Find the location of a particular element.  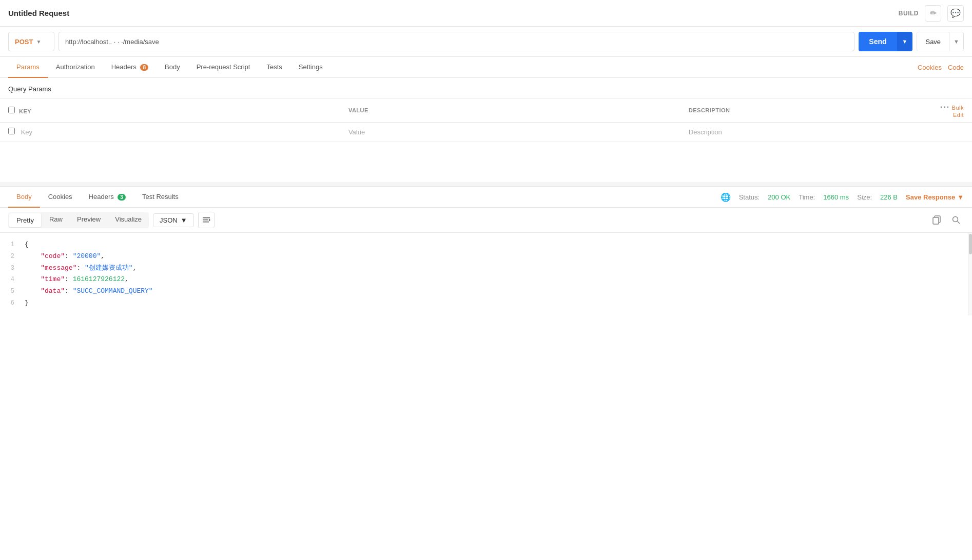

copy-icon is located at coordinates (937, 220).